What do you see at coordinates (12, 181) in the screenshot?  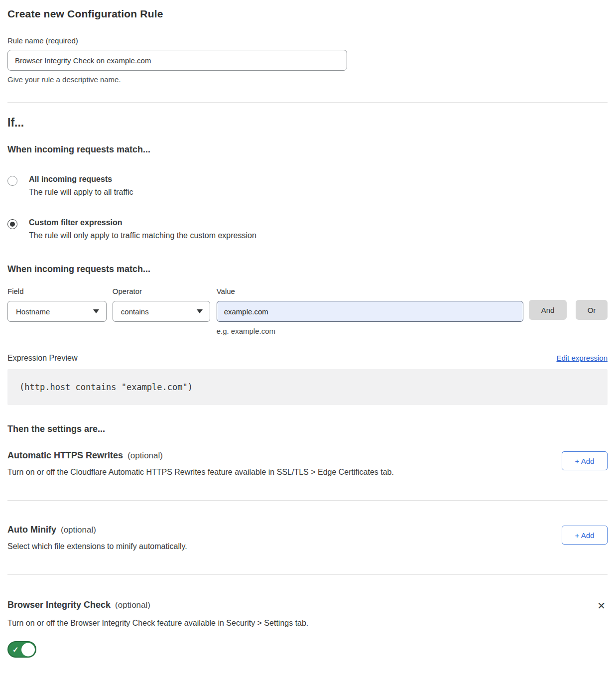 I see `radio-button-unselected` at bounding box center [12, 181].